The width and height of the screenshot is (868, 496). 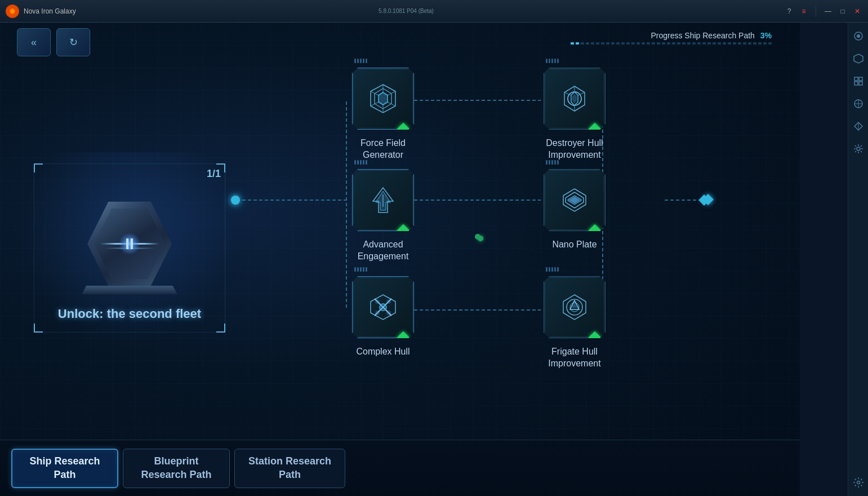 I want to click on node-label-engagement: AdvancedEngagement, so click(x=383, y=251).